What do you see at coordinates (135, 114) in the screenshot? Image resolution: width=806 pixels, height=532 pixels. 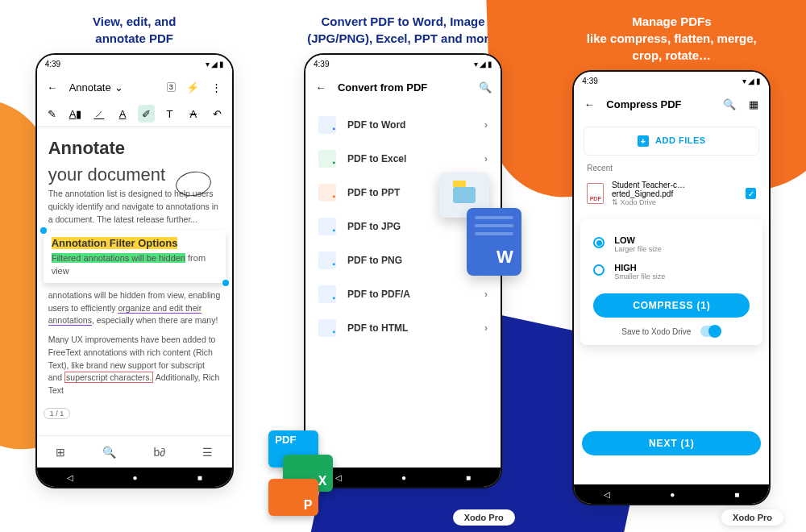 I see `annotate-toolbar: ✎ A▮ ⟋ A ✐ T A ↶` at bounding box center [135, 114].